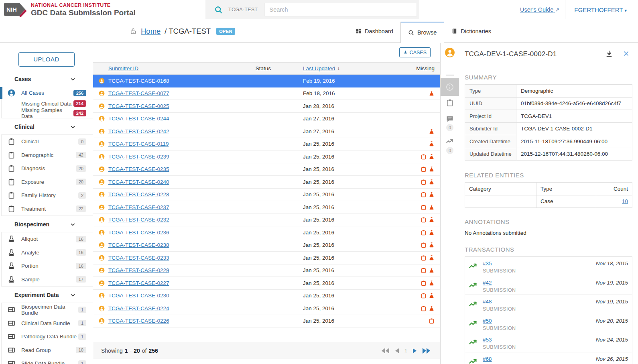  Describe the element at coordinates (415, 351) in the screenshot. I see `next-page-button` at that location.